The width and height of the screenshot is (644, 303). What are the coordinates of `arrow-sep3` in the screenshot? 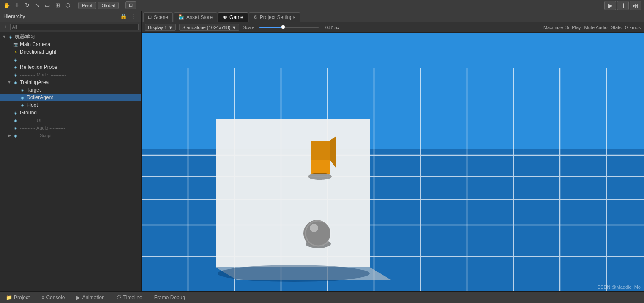 It's located at (9, 120).